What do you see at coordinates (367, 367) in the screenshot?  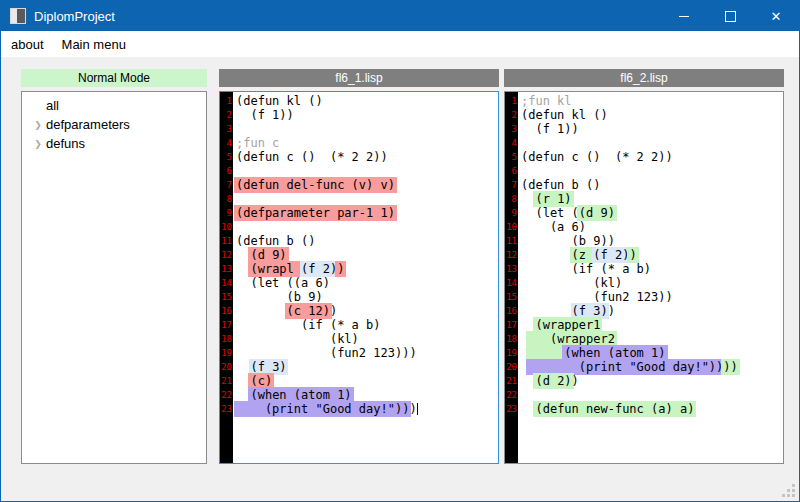 I see `code-line: (f 3)` at bounding box center [367, 367].